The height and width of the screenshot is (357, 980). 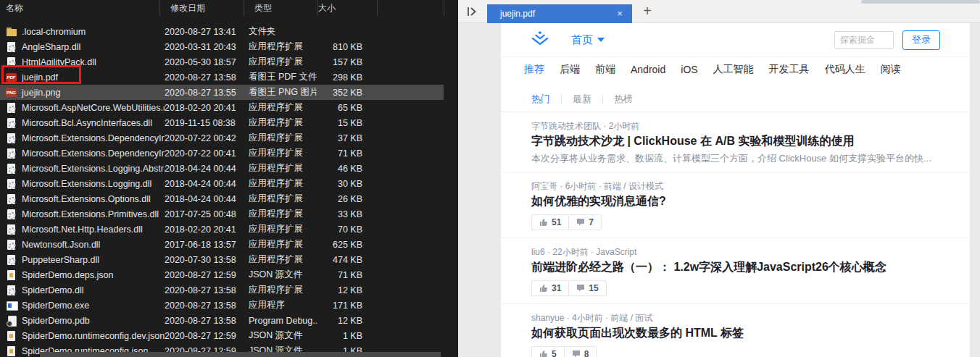 What do you see at coordinates (620, 14) in the screenshot?
I see `tab-close-icon: ×` at bounding box center [620, 14].